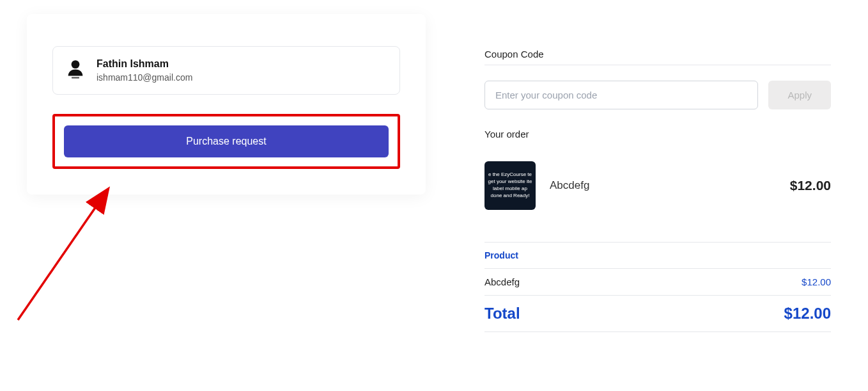 Image resolution: width=868 pixels, height=391 pixels. What do you see at coordinates (144, 77) in the screenshot?
I see `user-email: ishmam110@gmail.com` at bounding box center [144, 77].